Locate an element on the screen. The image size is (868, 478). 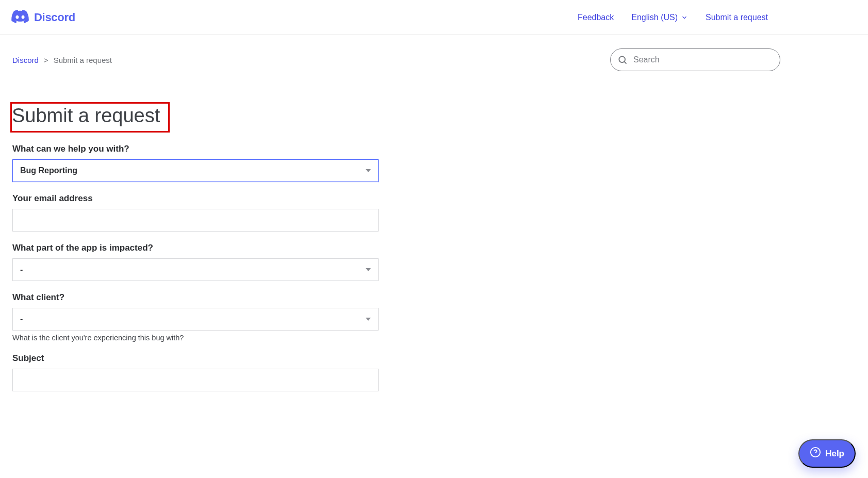
field-client: What client? - What is the client you're… is located at coordinates (196, 317).